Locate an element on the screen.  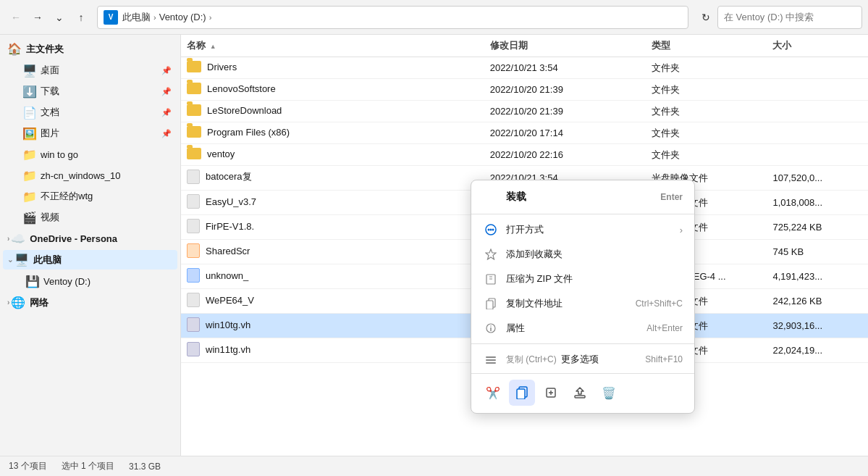
ctx-copy-button is located at coordinates (522, 393).